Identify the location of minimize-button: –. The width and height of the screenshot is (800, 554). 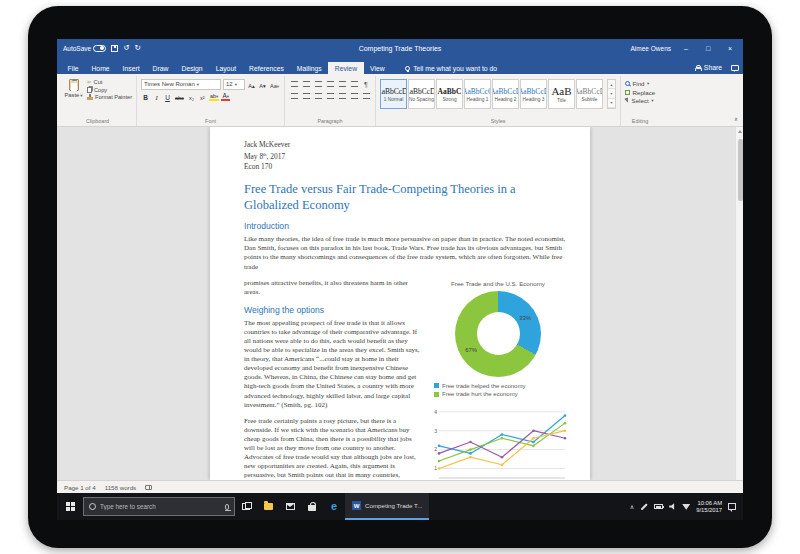
(686, 48).